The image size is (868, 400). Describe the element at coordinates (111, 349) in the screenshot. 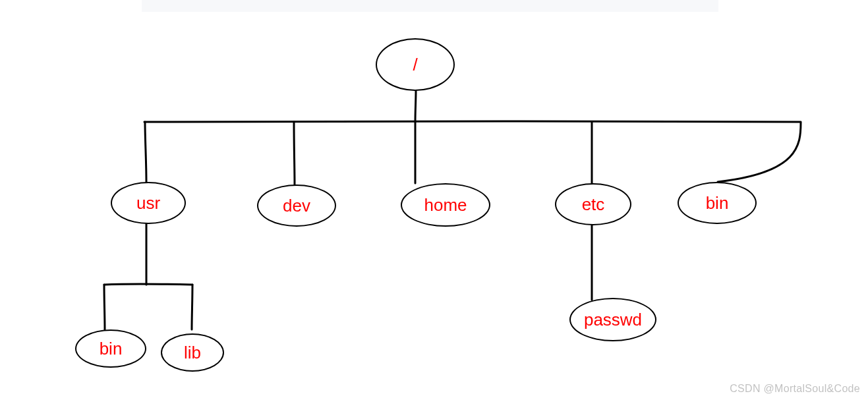

I see `node-usr-bin: bin` at that location.